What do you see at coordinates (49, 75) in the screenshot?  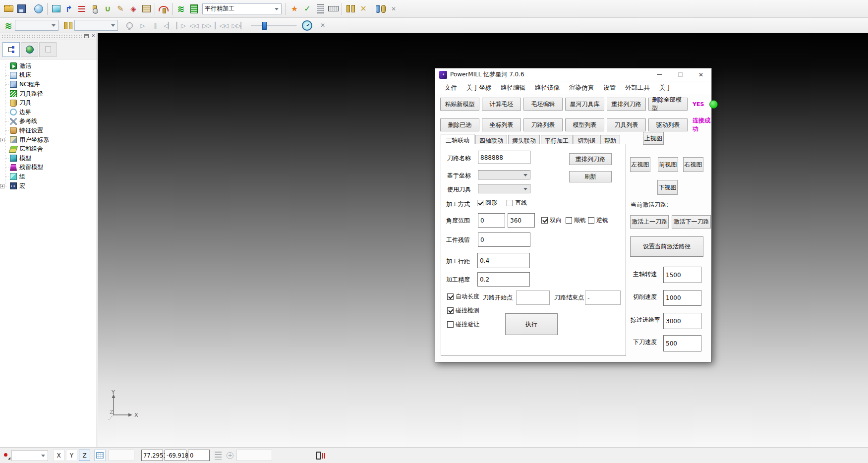 I see `tree-item-machine: 机床` at bounding box center [49, 75].